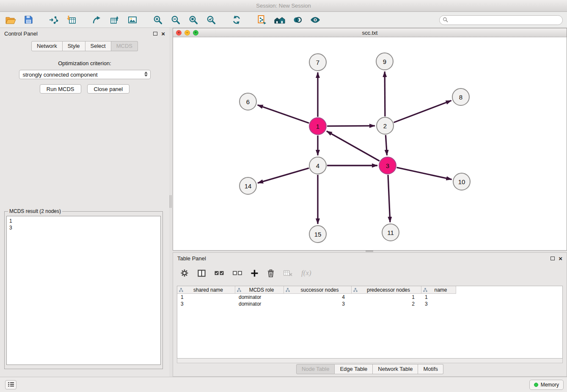 The height and width of the screenshot is (392, 567). What do you see at coordinates (219, 273) in the screenshot?
I see `select-all-icon` at bounding box center [219, 273].